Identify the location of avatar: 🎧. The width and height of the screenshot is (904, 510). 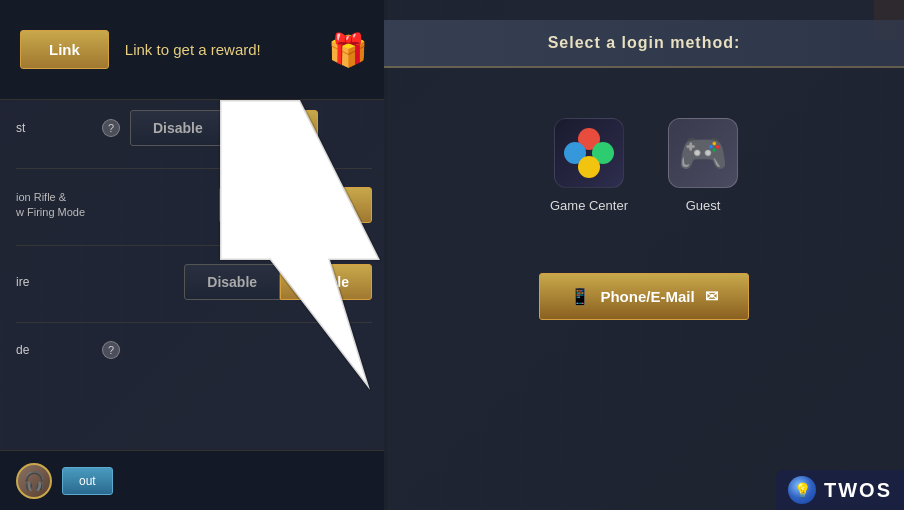
(34, 481).